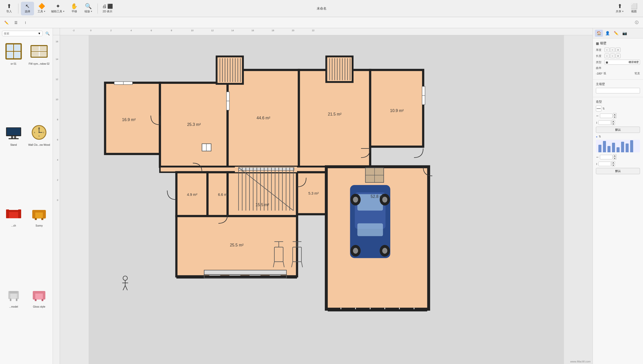 The image size is (643, 364). Describe the element at coordinates (39, 64) in the screenshot. I see `sidebar-item-window02-label: FW sym...ndow 02` at that location.